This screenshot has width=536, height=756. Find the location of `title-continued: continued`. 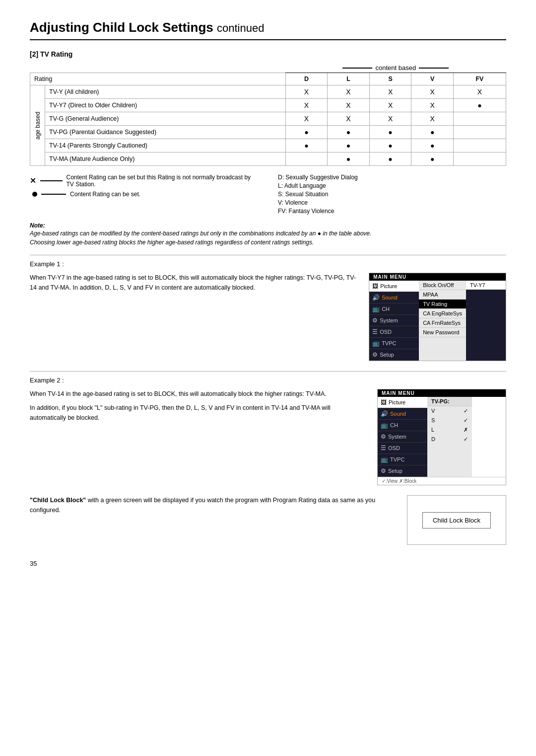

title-continued: continued is located at coordinates (240, 28).